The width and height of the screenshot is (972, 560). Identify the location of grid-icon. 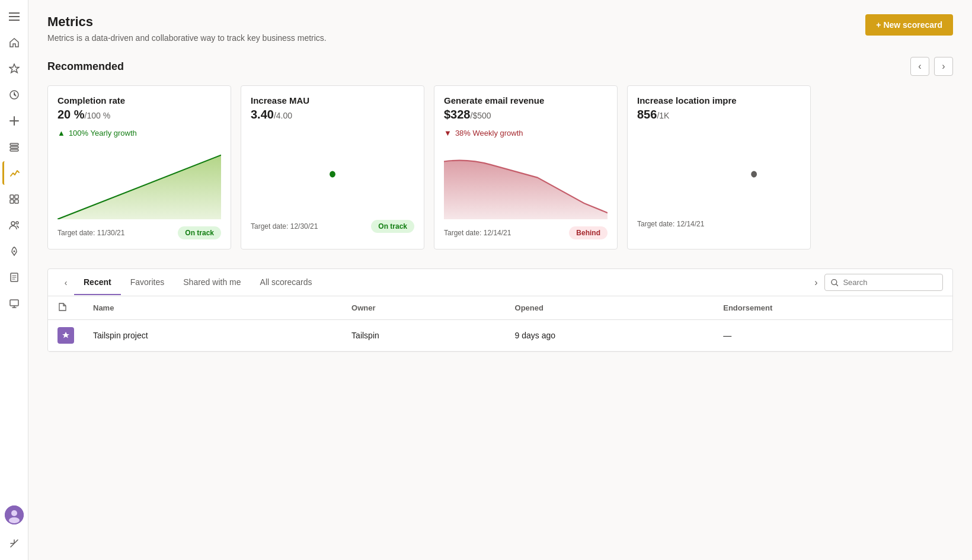
(14, 199).